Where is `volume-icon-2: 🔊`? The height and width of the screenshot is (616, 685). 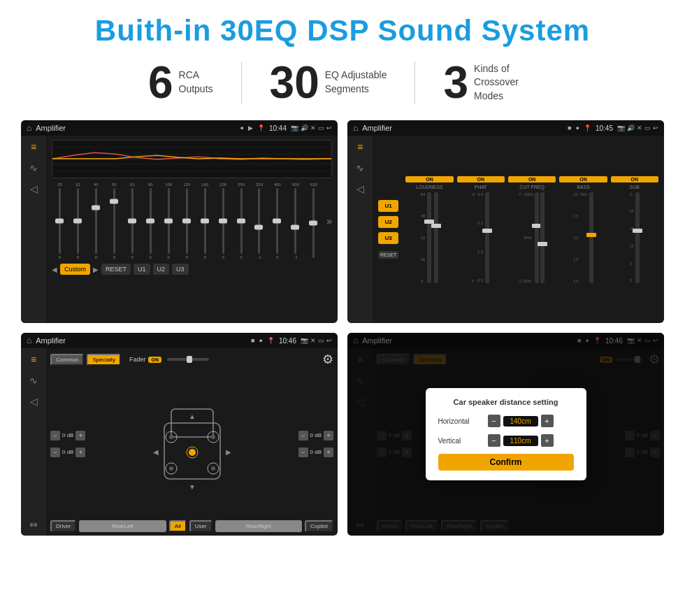
volume-icon-2: 🔊 is located at coordinates (630, 128).